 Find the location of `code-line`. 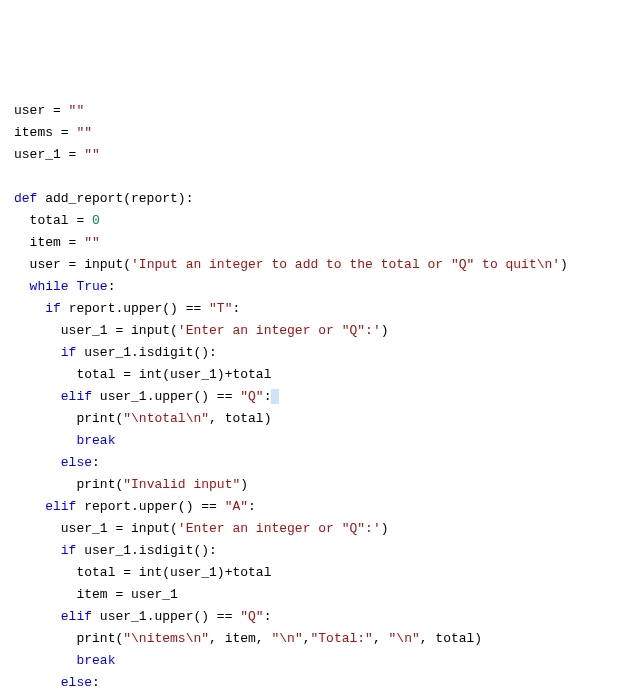

code-line is located at coordinates (316, 177).